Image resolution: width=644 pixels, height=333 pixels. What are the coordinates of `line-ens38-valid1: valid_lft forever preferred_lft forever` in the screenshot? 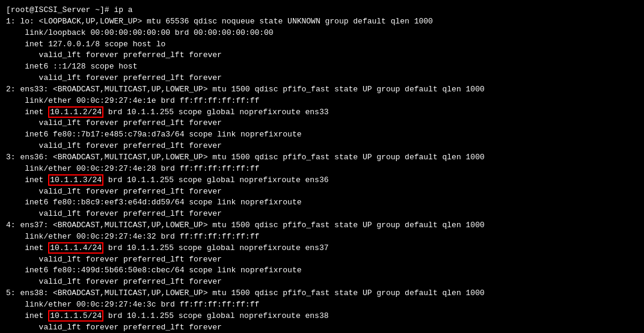 It's located at (322, 328).